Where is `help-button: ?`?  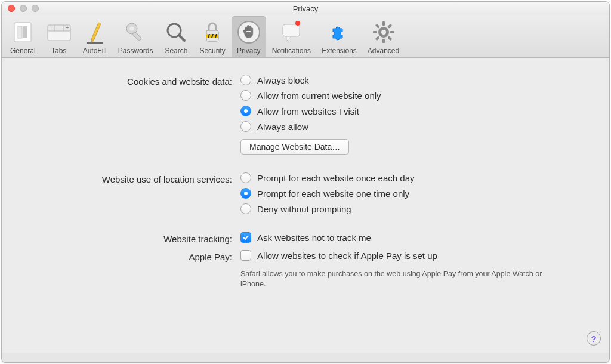 help-button: ? is located at coordinates (594, 338).